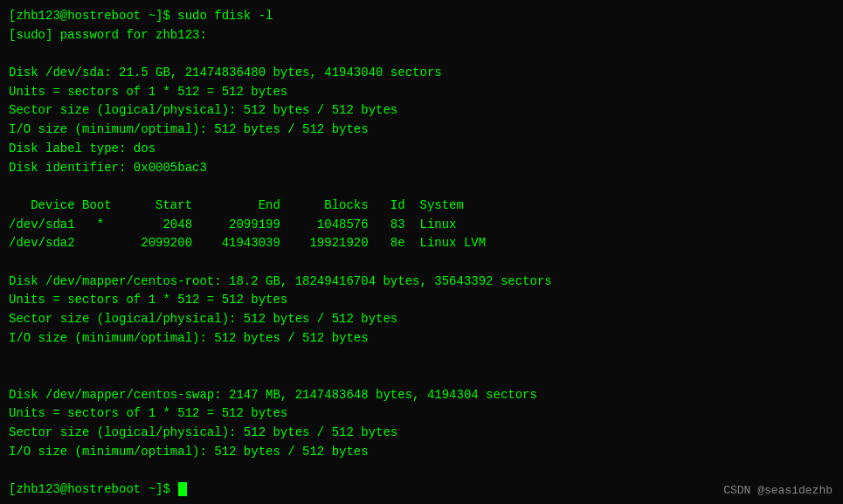  I want to click on terminal-line: Disk /dev/mapper/centos-swap: 2147 MB, 2…, so click(421, 396).